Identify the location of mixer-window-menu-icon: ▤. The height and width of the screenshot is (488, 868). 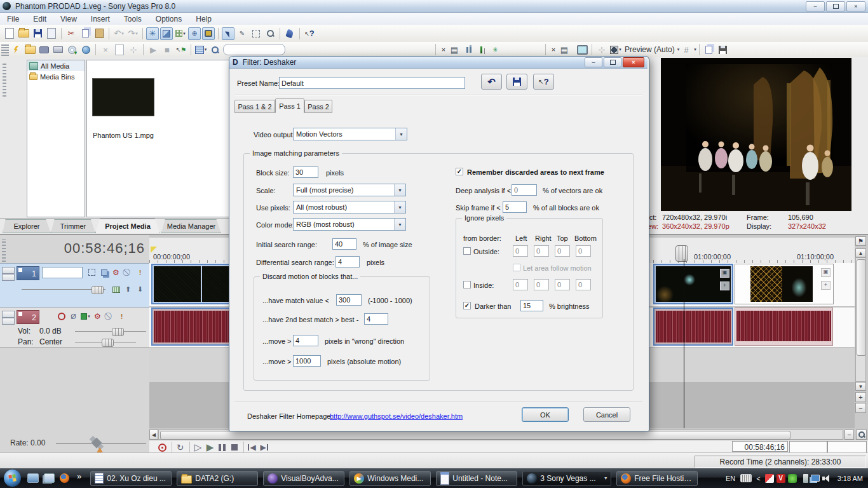
(454, 50).